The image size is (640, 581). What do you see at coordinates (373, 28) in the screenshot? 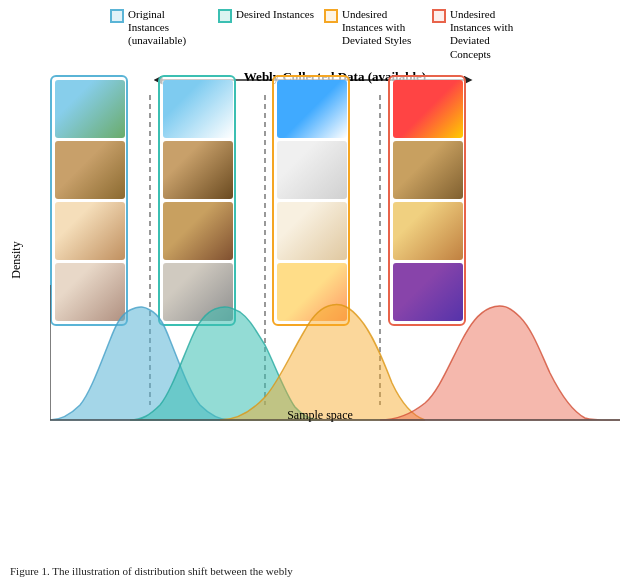
I see `legend-item-undesired-style: Undesired Instances with Deviated Styles` at bounding box center [373, 28].